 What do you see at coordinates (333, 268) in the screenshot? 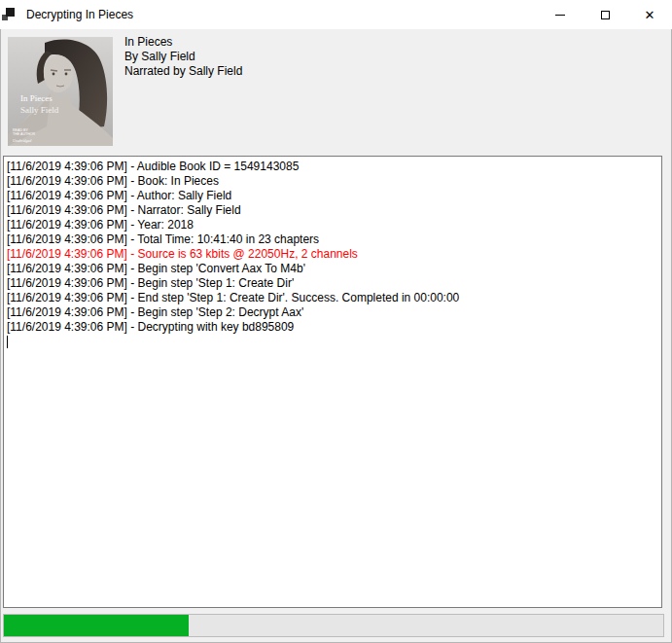
I see `log-line: [11/6/2019 4:39:06 PM] - Begin step 'Con…` at bounding box center [333, 268].